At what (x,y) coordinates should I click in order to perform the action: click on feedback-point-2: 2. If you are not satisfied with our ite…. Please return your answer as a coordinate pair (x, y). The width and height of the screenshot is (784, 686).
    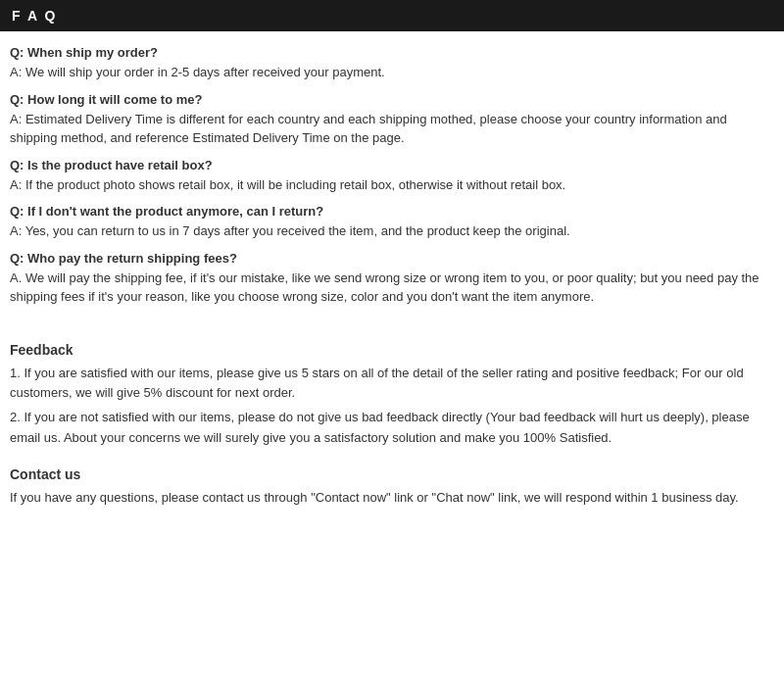
    Looking at the image, I should click on (392, 428).